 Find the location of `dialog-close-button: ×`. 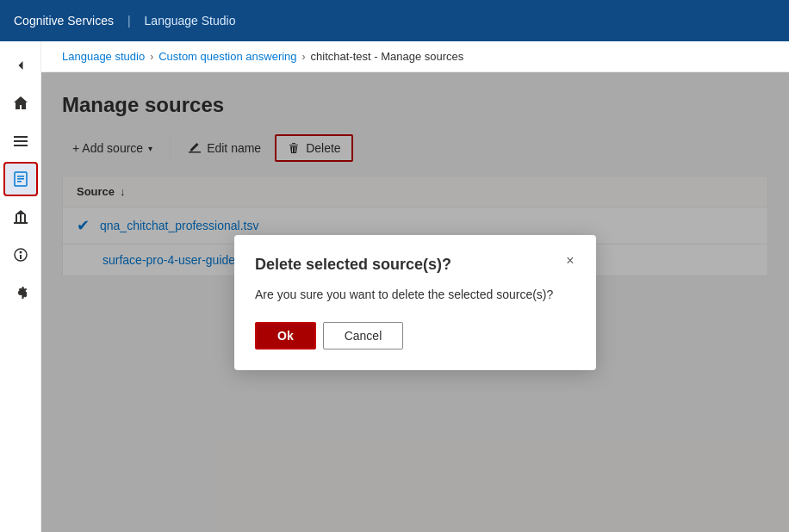

dialog-close-button: × is located at coordinates (570, 261).